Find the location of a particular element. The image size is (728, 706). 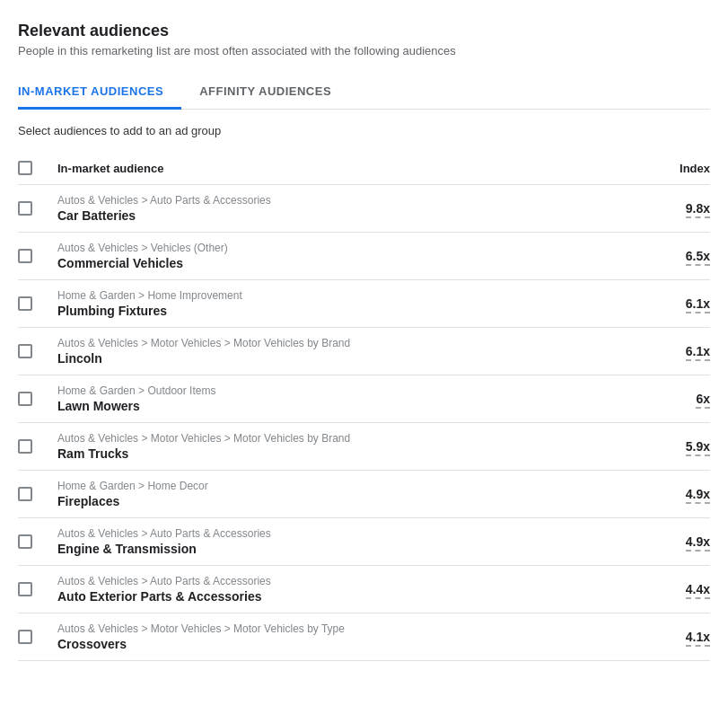

index-value-9: 4.1x is located at coordinates (698, 638).